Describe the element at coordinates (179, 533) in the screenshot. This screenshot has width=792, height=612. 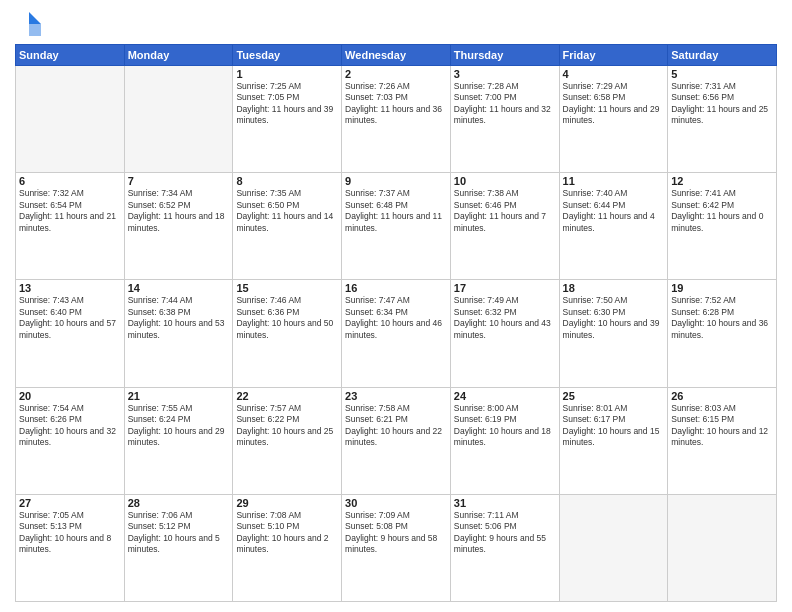
I see `day-info: Sunrise: 7:06 AM Sunset: 5:12 PM Dayligh…` at that location.